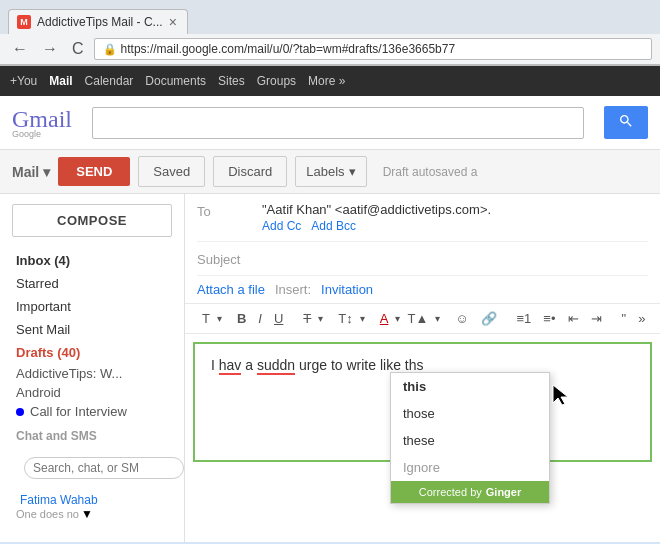  What do you see at coordinates (231, 290) in the screenshot?
I see `attach-file-link: Attach a file` at bounding box center [231, 290].